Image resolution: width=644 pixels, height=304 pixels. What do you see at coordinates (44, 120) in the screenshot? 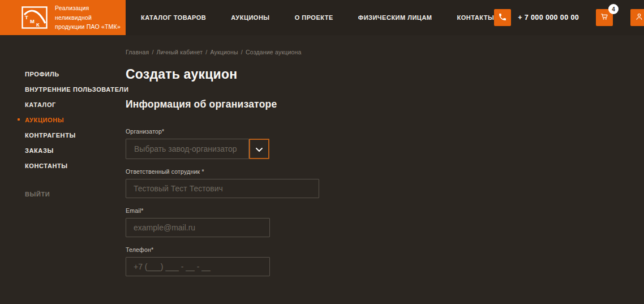
I see `sidebar-item-auctions-label: АУКЦИОНЫ` at bounding box center [44, 120].